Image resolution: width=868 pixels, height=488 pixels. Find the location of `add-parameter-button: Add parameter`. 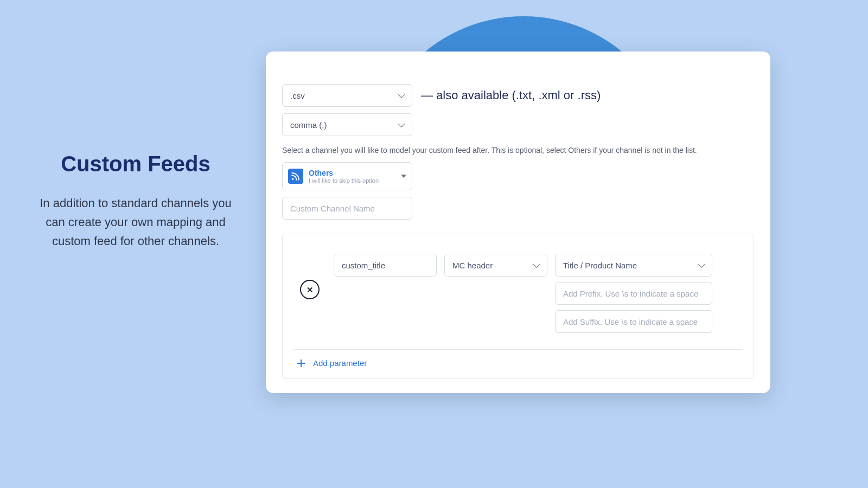

add-parameter-button: Add parameter is located at coordinates (518, 358).